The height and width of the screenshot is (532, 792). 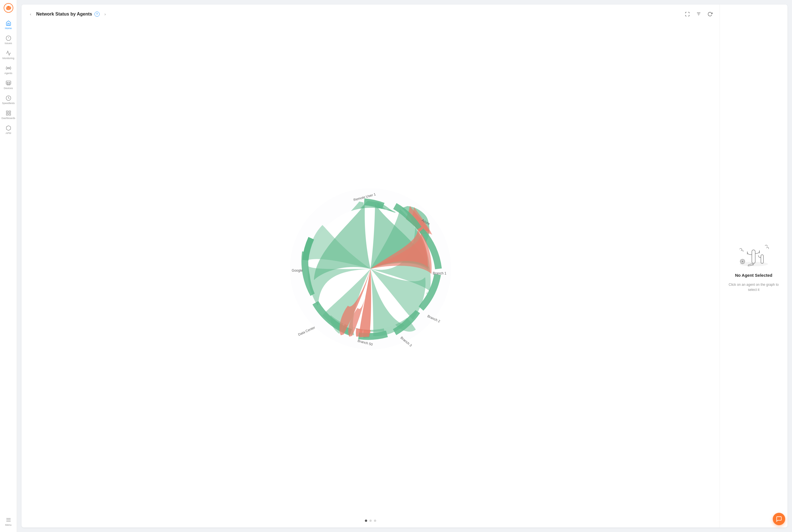 I want to click on sidebar-item-devices: Devices, so click(x=8, y=85).